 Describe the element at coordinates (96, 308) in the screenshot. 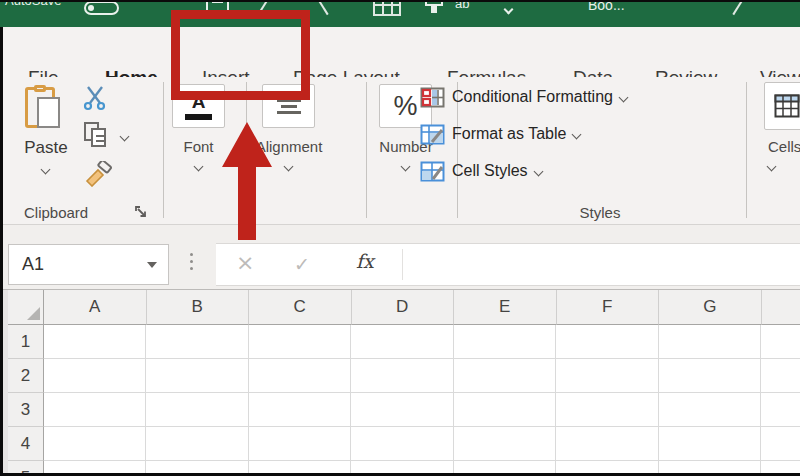

I see `column-header-a: A` at that location.